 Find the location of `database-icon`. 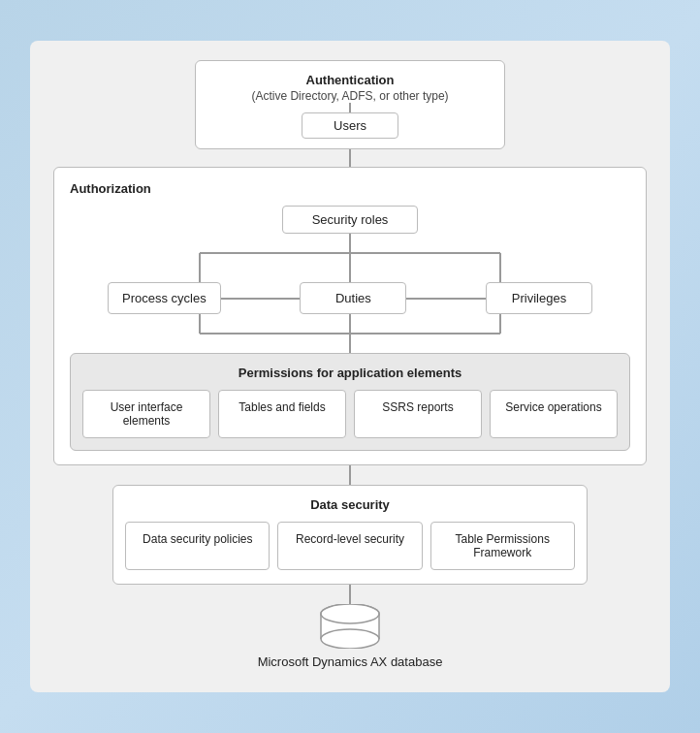

database-icon is located at coordinates (350, 626).